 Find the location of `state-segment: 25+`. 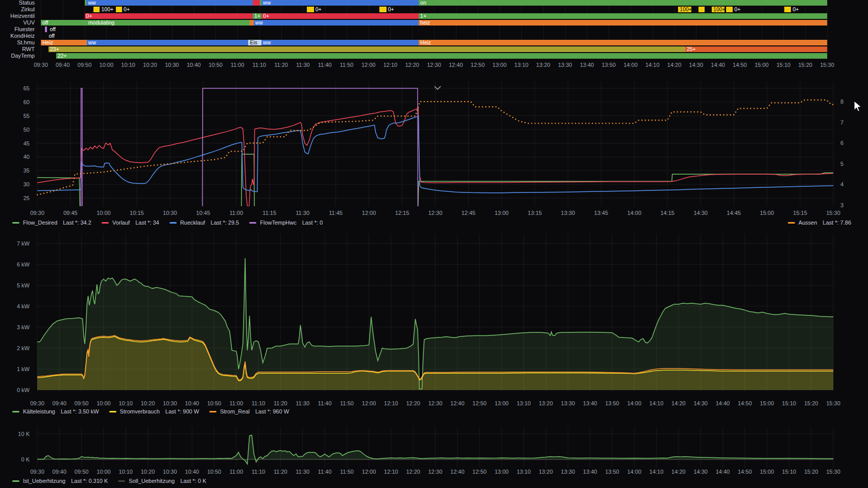

state-segment: 25+ is located at coordinates (756, 49).